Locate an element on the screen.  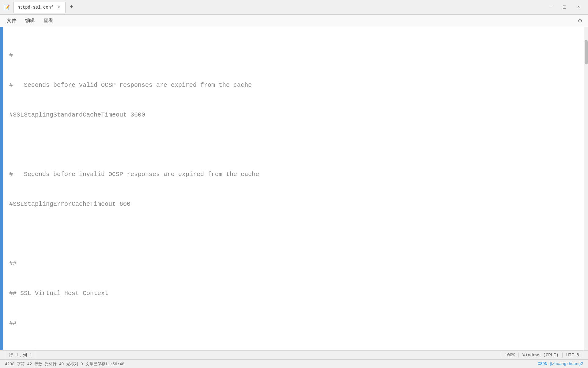
bottom-bar: 4298 字符 42 行数 光标行 40 光标列 0 文章已保存11:56:48… is located at coordinates (294, 364).